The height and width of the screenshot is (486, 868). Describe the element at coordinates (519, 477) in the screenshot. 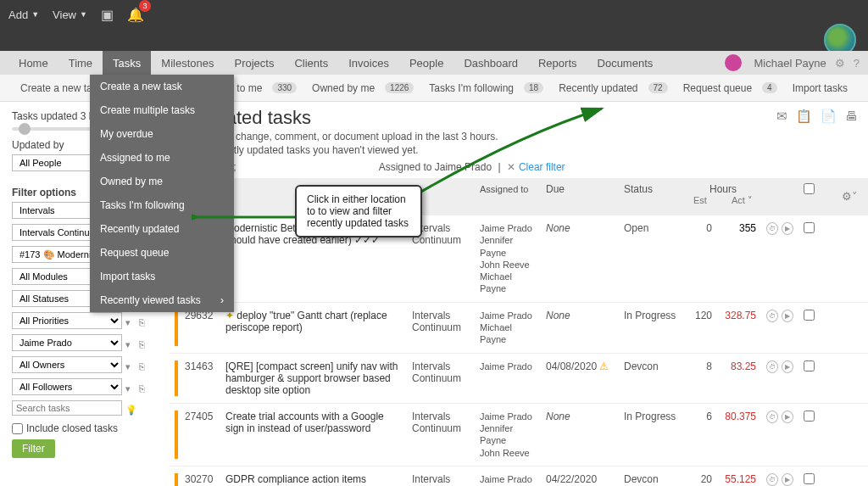

I see `table-row: 30270GDPR compliance action itemsInterva…` at that location.